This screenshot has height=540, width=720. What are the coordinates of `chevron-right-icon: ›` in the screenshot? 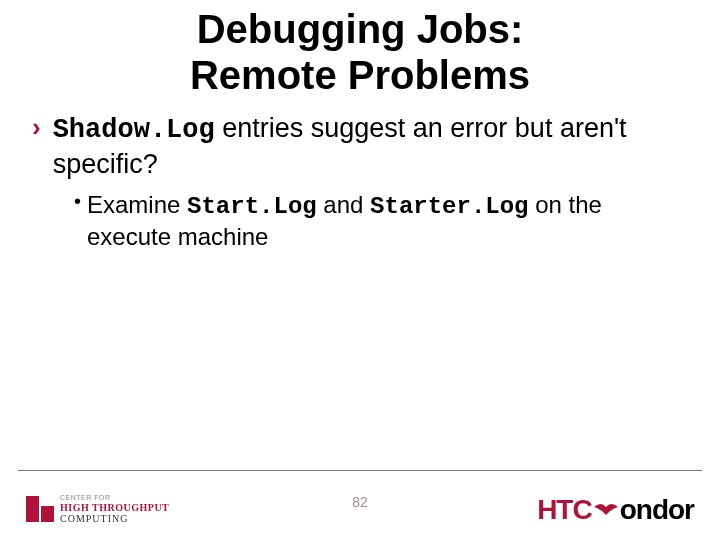 It's located at (36, 128).